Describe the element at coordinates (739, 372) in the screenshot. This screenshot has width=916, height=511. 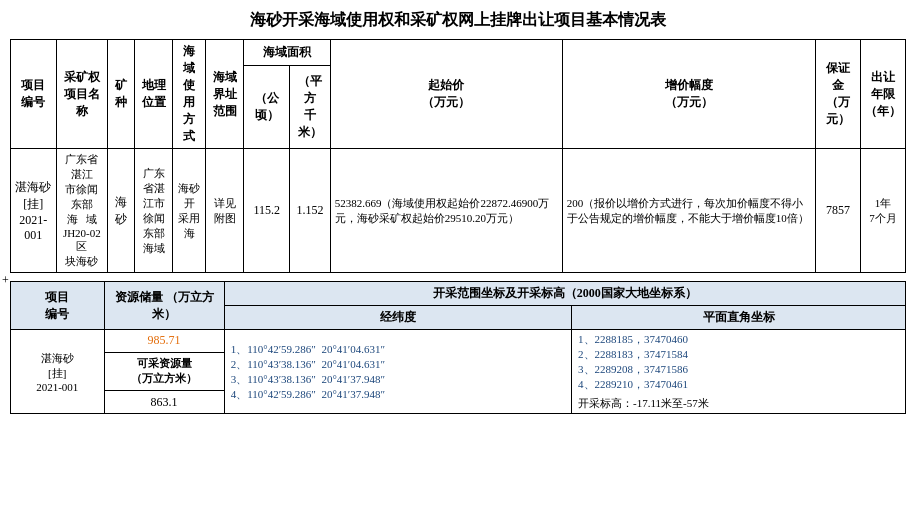
I see `t2-cell-pmzj: 1、2288185，37470460 2、2288183，37471584 3、…` at that location.